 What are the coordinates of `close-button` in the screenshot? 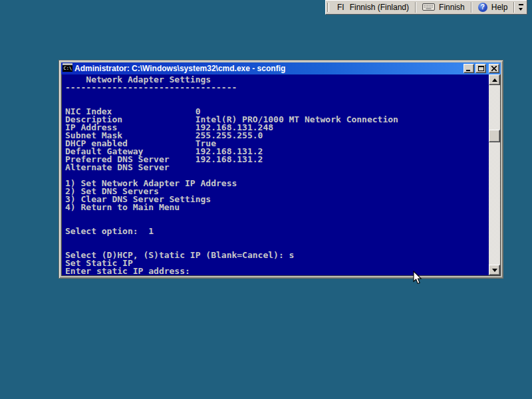 It's located at (494, 68).